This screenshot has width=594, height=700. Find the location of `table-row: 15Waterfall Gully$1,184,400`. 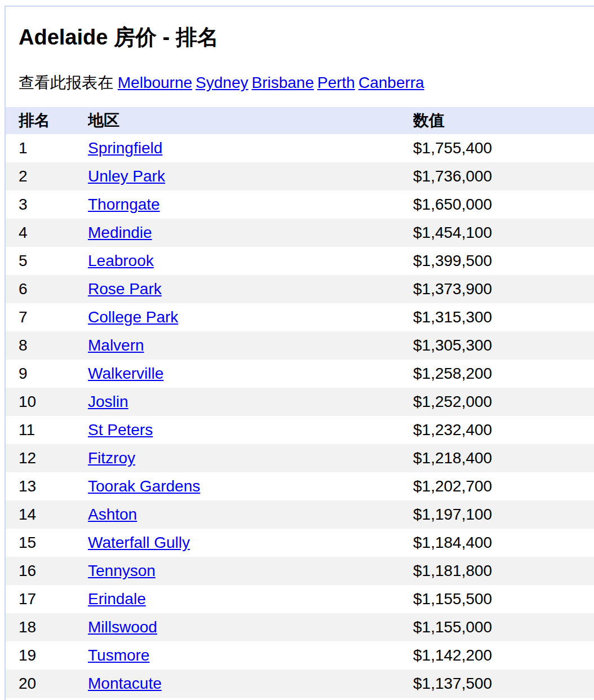

table-row: 15Waterfall Gully$1,184,400 is located at coordinates (300, 543).